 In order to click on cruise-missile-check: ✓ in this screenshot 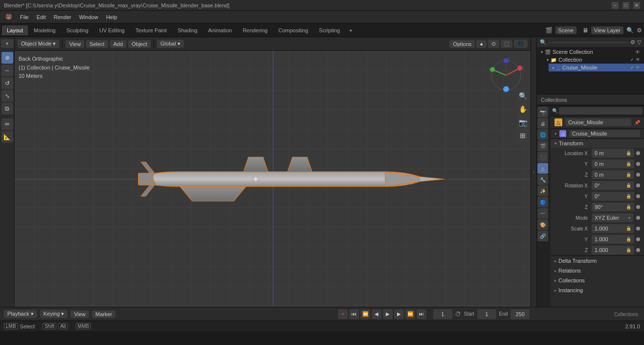, I will do `click(632, 68)`.